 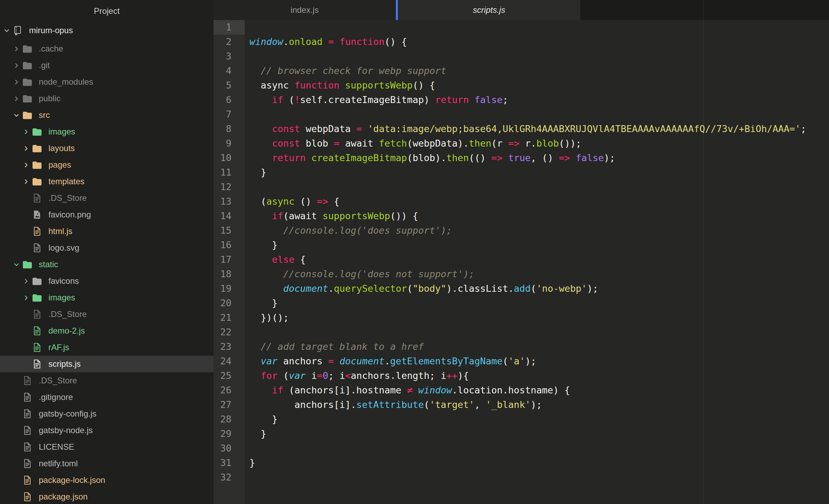 What do you see at coordinates (68, 198) in the screenshot?
I see `tree-item-label: .DS_Store` at bounding box center [68, 198].